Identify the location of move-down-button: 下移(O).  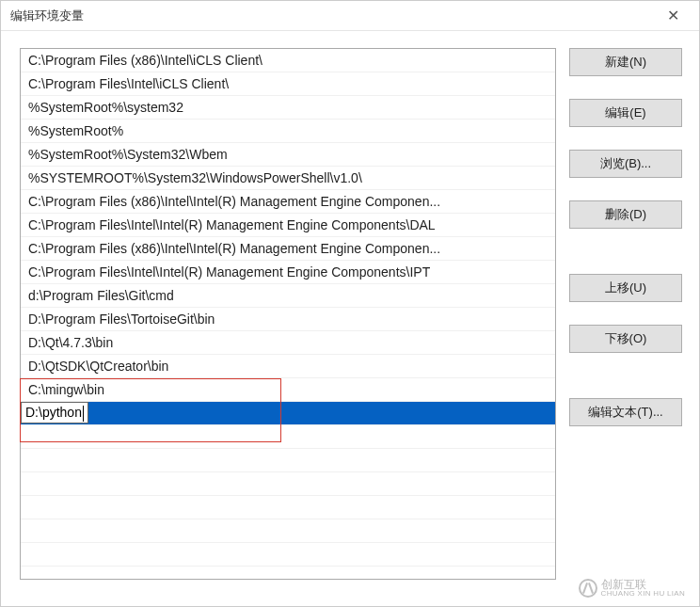
(626, 339).